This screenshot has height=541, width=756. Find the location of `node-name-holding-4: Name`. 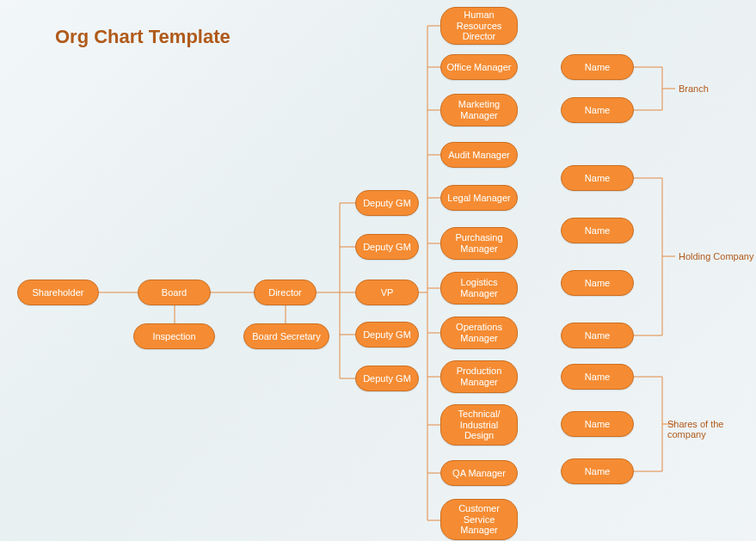

node-name-holding-4: Name is located at coordinates (597, 335).